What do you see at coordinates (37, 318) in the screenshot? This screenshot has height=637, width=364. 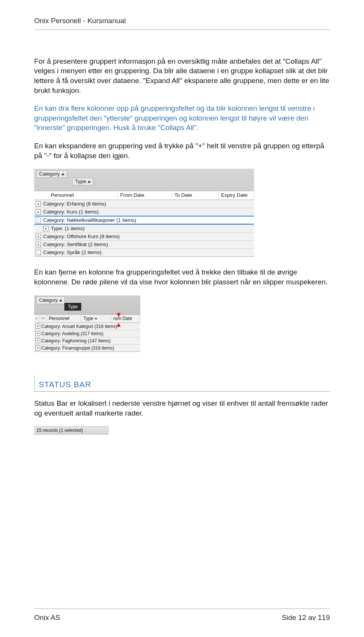 I see `pin-icon: ⌐` at bounding box center [37, 318].